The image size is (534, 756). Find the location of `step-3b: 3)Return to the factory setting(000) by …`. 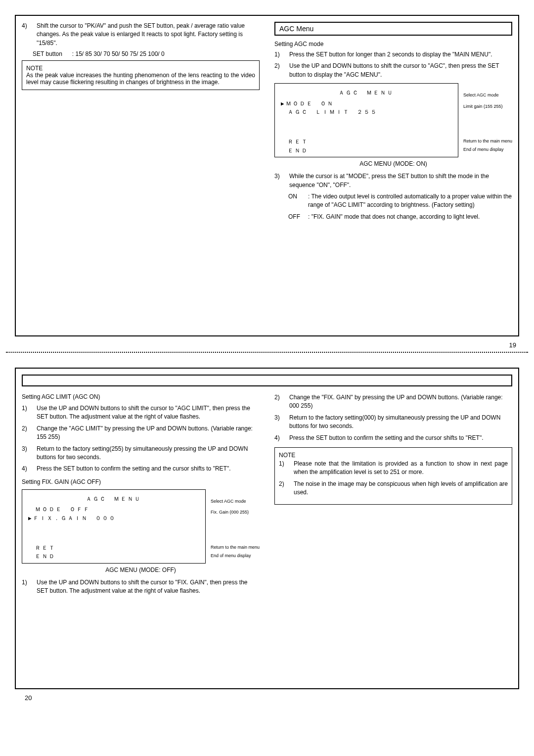

step-3b: 3)Return to the factory setting(000) by … is located at coordinates (394, 423).